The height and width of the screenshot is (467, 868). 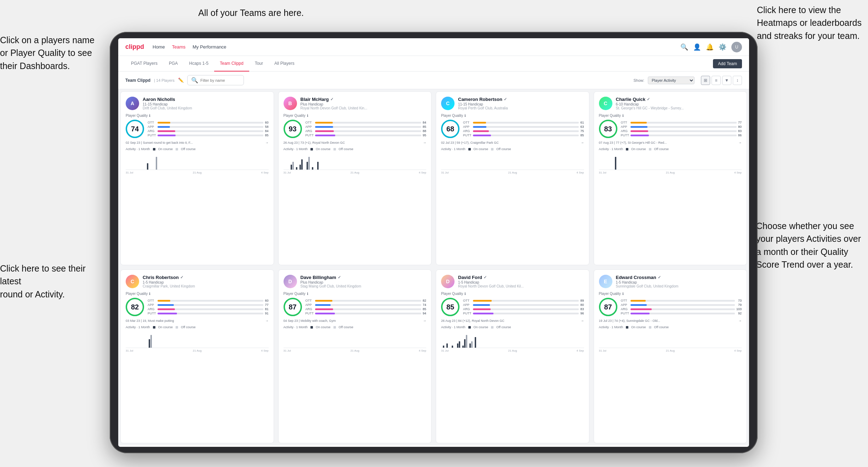 I want to click on add-team-button: Add Team, so click(x=727, y=64).